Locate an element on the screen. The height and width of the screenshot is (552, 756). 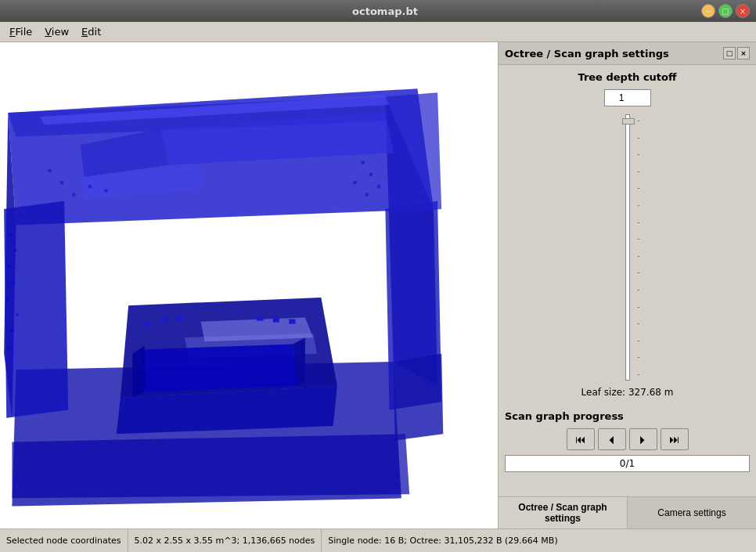
panel-close-button: × is located at coordinates (743, 53).